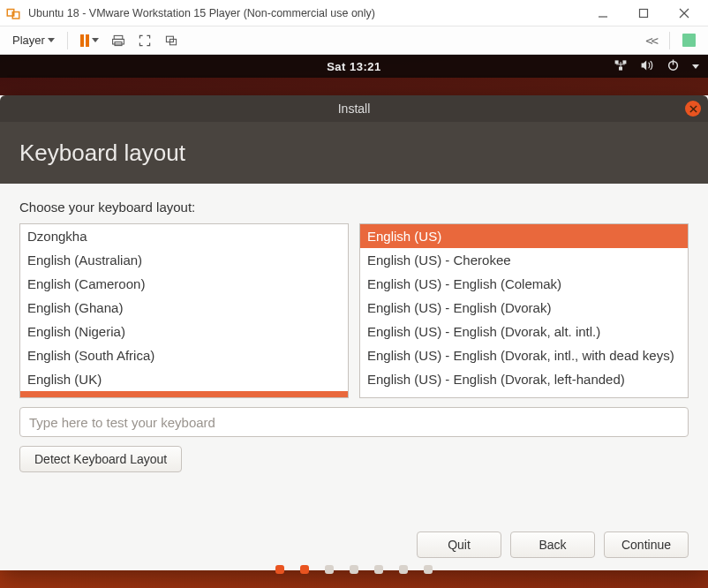  I want to click on vmware-titlebar: Ubuntu 18 - VMware Workstation 15 Player…, so click(354, 13).